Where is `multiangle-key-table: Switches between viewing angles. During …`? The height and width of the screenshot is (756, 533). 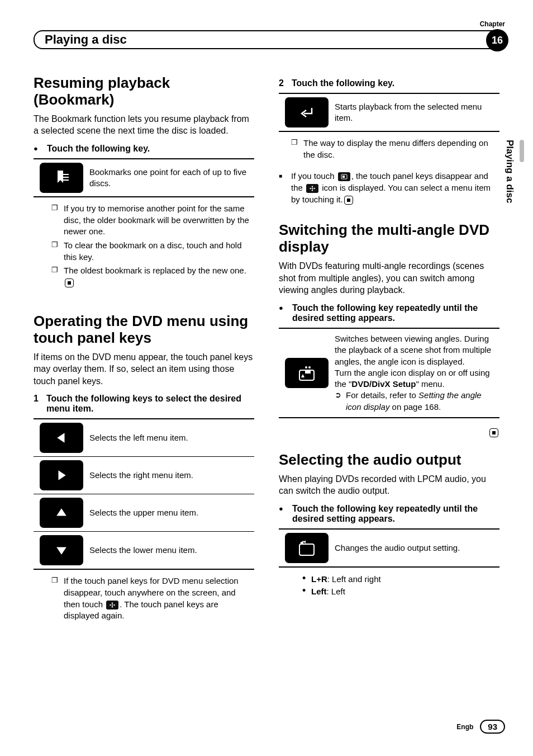
multiangle-key-table: Switches between viewing angles. During … is located at coordinates (389, 373).